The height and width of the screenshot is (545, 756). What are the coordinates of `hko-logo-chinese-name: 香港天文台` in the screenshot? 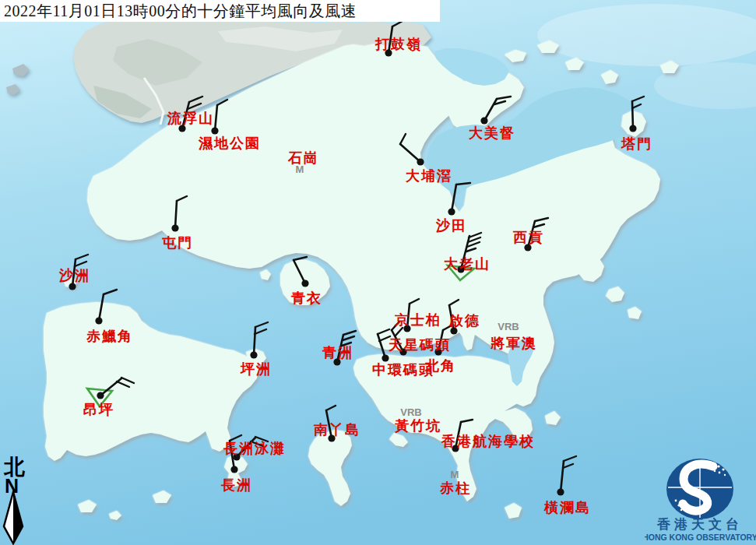 It's located at (699, 525).